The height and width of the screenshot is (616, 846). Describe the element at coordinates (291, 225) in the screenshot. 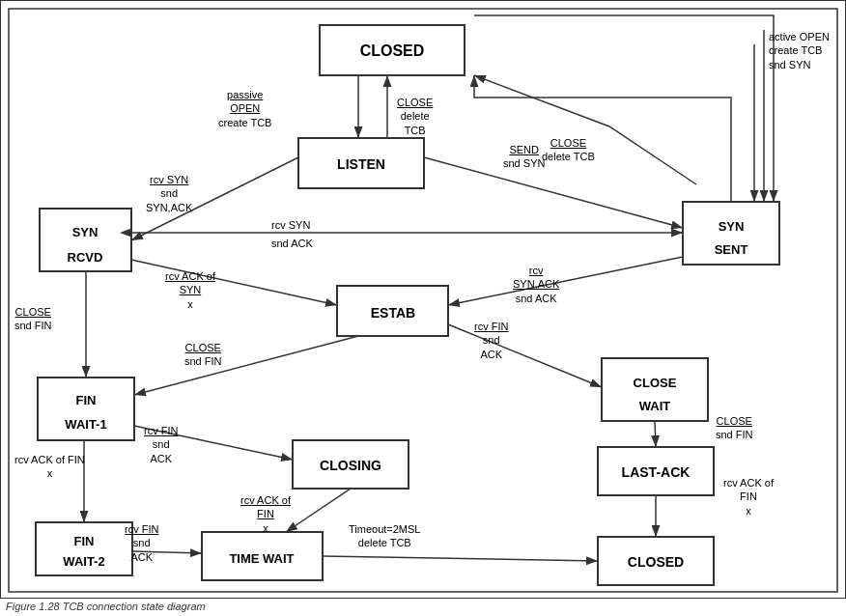

I see `label-rcv-syn-top: rcv SYN` at that location.